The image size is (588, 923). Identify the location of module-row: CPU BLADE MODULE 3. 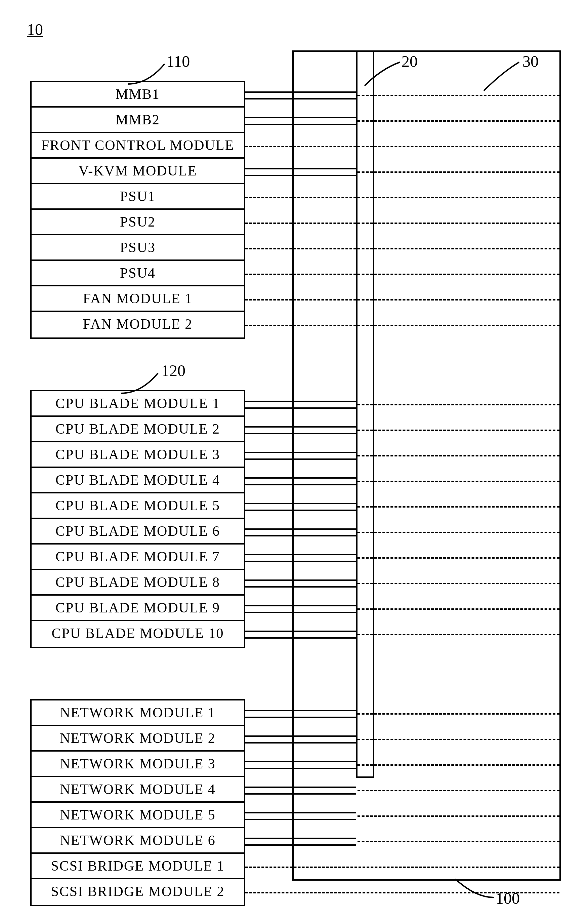
(138, 455).